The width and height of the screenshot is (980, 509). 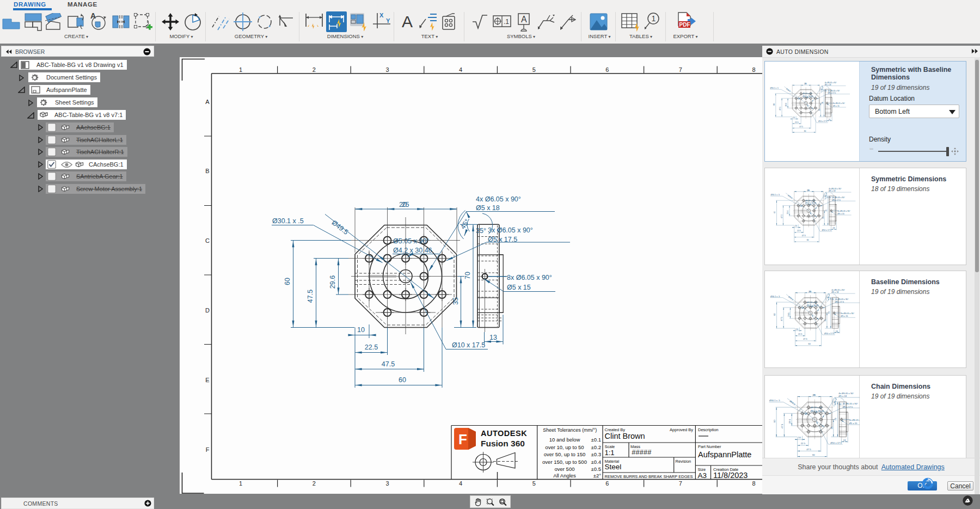 I want to click on svg-text: AufspannPlatte, so click(x=725, y=455).